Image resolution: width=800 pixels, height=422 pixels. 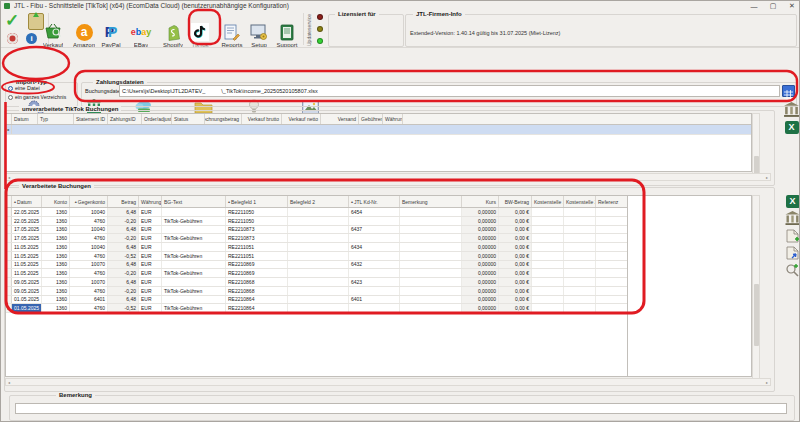 I want to click on table-cell: RE2211050, so click(x=257, y=221).